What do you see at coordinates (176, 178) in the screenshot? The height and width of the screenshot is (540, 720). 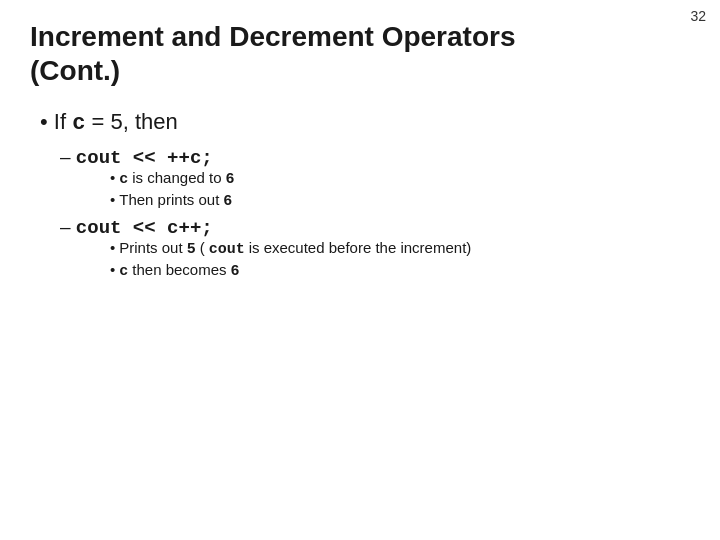 I see `changed-text: is changed to` at bounding box center [176, 178].